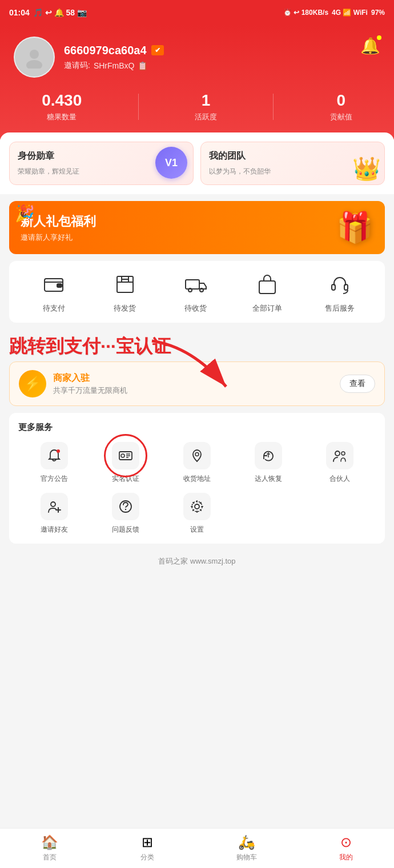  I want to click on nav-home: 🏠 首页, so click(50, 849).